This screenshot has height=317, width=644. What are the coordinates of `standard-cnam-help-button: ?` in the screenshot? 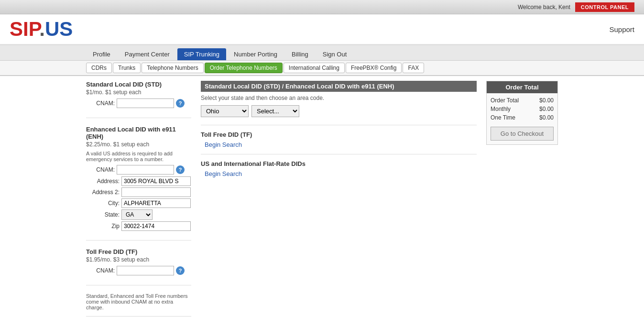 It's located at (180, 103).